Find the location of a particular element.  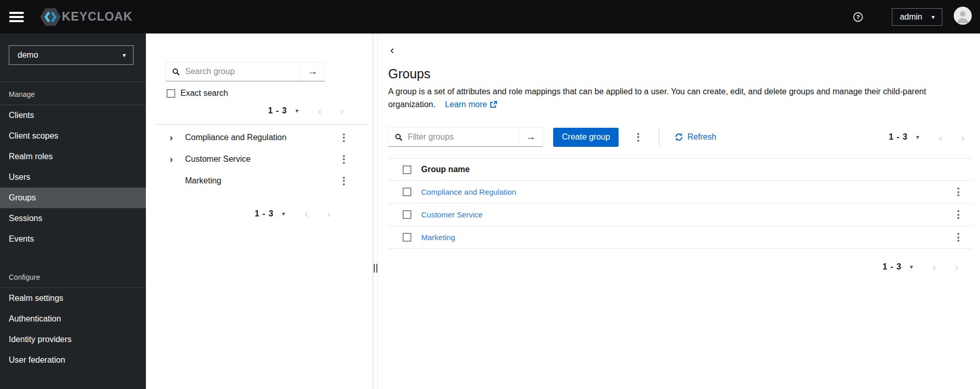

table-pagination-top: 1 - 3 ▾ ‹ › is located at coordinates (927, 137).